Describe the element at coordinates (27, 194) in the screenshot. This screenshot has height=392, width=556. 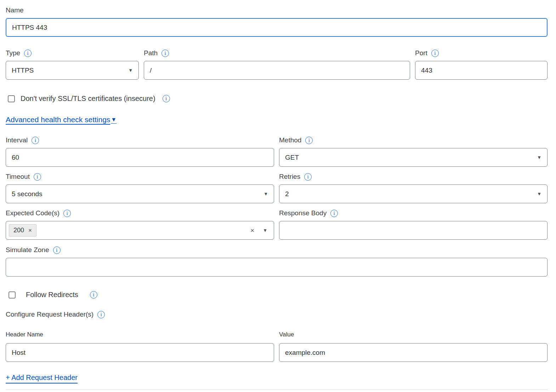
I see `timeout-select-value: 5 seconds` at that location.